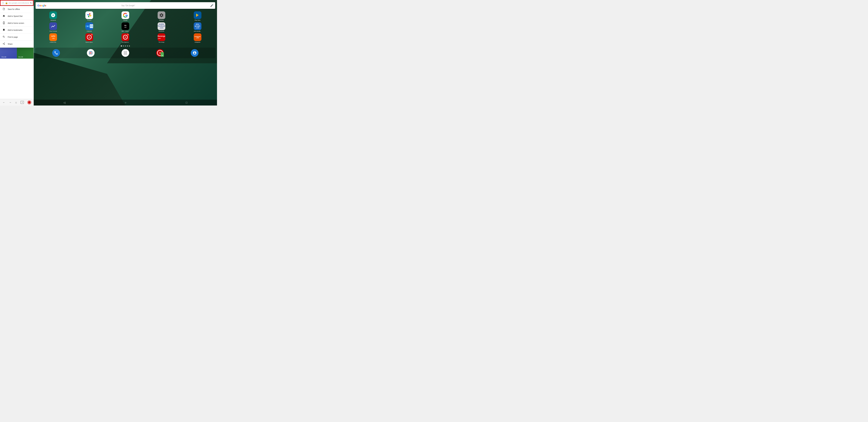 Image resolution: width=868 pixels, height=422 pixels. Describe the element at coordinates (160, 53) in the screenshot. I see `dock-opera-mini: O MINI` at that location.